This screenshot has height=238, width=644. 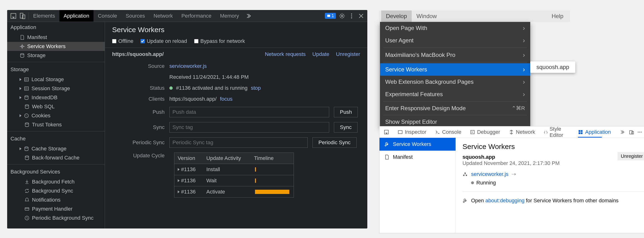 I want to click on status-row: Status #1136 activated and is runningsto…, so click(x=236, y=88).